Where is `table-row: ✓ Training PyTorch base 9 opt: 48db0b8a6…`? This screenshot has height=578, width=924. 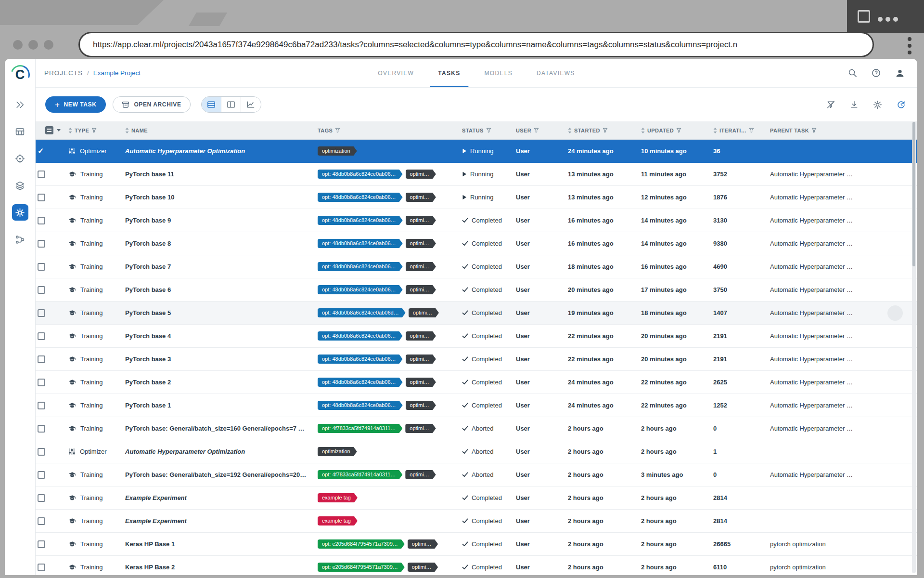 table-row: ✓ Training PyTorch base 9 opt: 48db0b8a6… is located at coordinates (476, 221).